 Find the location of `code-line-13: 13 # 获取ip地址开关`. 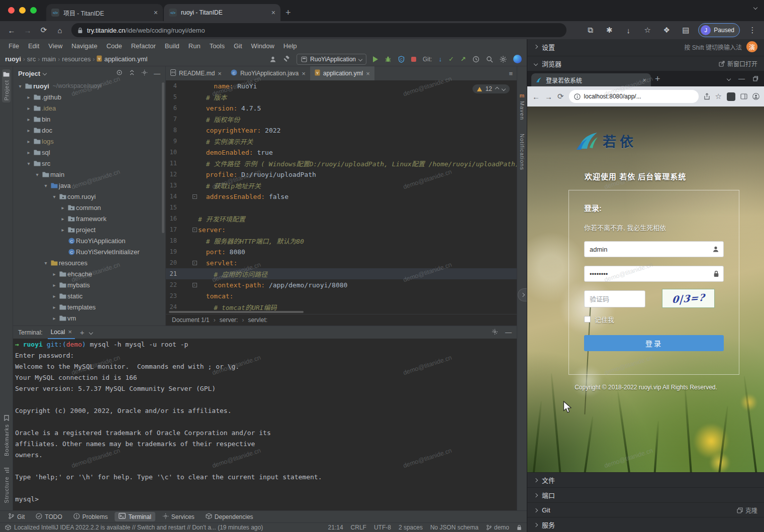

code-line-13: 13 # 获取ip地址开关 is located at coordinates (341, 185).